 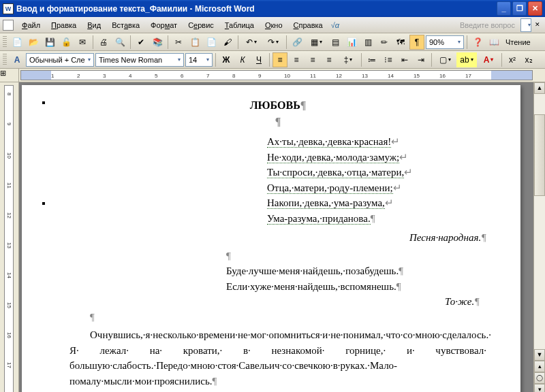 I want to click on numbered-list-button: ≔, so click(x=372, y=60).